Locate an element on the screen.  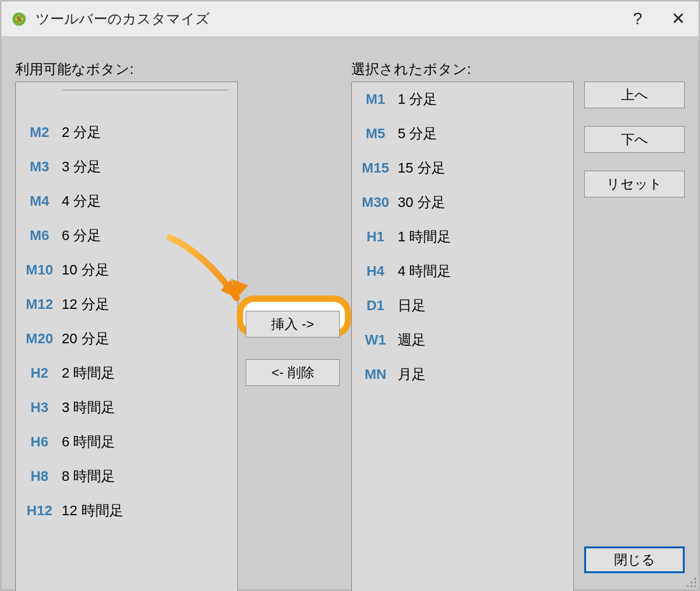
selected-item: W1週足 is located at coordinates (463, 340).